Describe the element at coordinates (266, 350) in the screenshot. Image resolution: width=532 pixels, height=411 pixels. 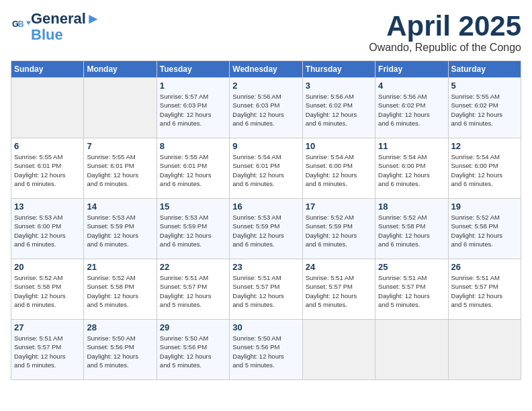
I see `calendar-cell: 30Sunrise: 5:50 AM Sunset: 5:56 PM Dayli…` at that location.